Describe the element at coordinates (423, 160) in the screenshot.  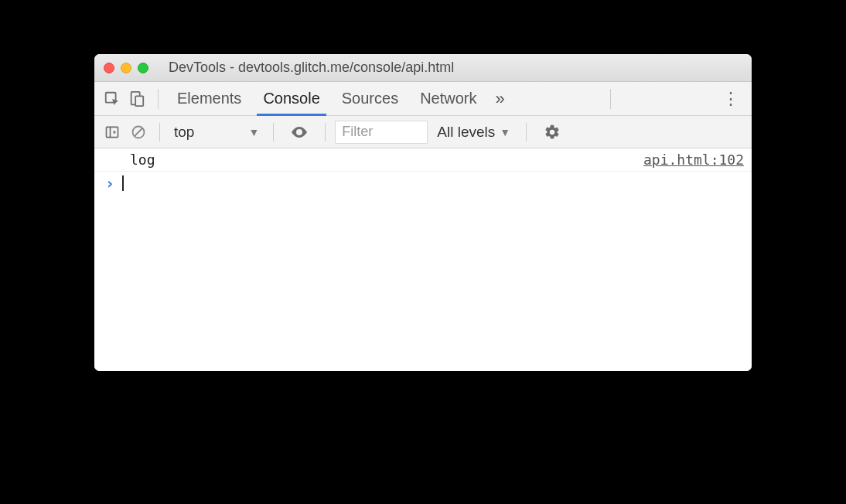
I see `console-message-row: log api.html:102` at that location.